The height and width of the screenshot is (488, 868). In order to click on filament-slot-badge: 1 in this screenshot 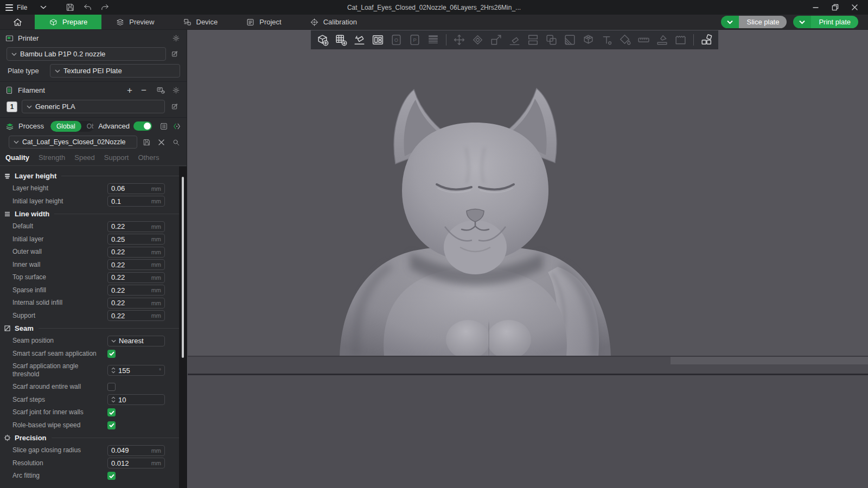, I will do `click(12, 107)`.